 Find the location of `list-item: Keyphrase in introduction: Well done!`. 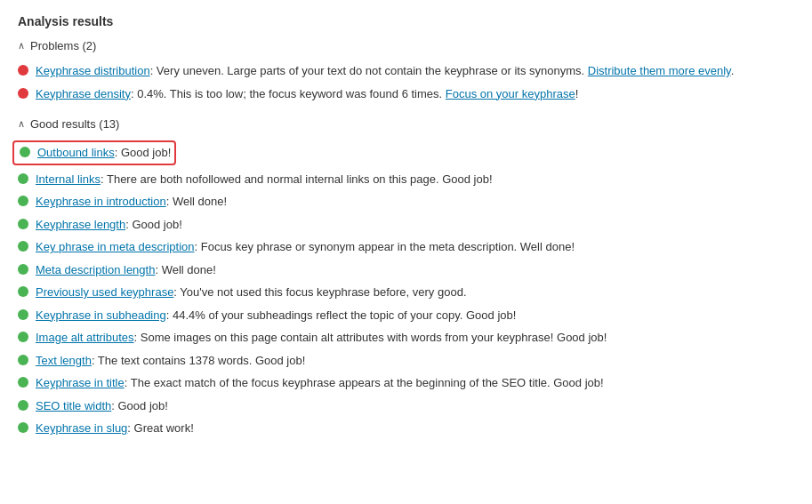

list-item: Keyphrase in introduction: Well done! is located at coordinates (406, 202).